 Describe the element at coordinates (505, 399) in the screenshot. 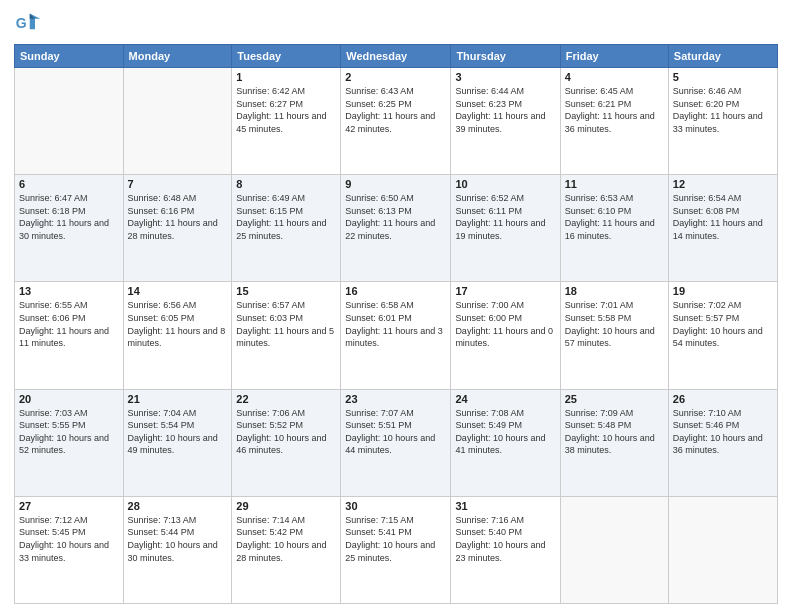

I see `day-number: 24` at that location.